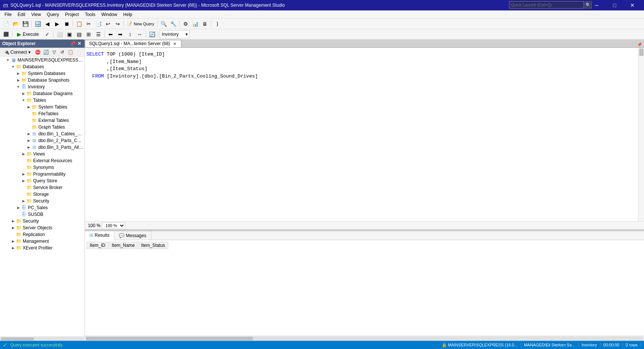 The width and height of the screenshot is (644, 349). What do you see at coordinates (67, 24) in the screenshot?
I see `btn6: ⏹` at bounding box center [67, 24].